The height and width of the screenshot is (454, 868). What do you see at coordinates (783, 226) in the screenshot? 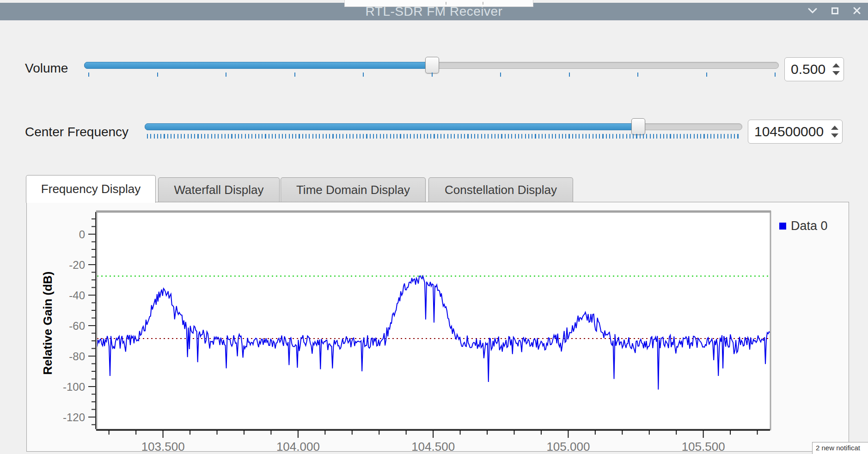
I see `legend-color-swatch` at bounding box center [783, 226].